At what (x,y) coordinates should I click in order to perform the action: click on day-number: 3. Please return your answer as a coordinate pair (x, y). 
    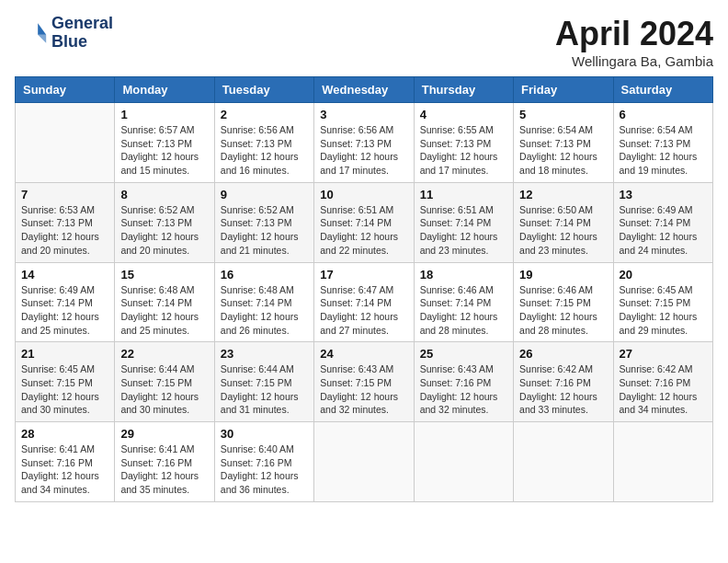
    Looking at the image, I should click on (364, 114).